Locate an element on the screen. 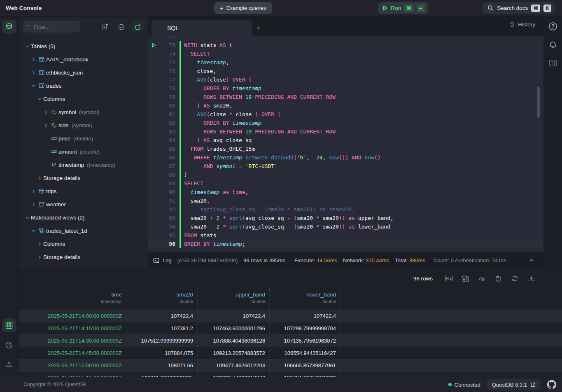 This screenshot has width=562, height=392. tree-item-base-tables: Base tables is located at coordinates (83, 266).